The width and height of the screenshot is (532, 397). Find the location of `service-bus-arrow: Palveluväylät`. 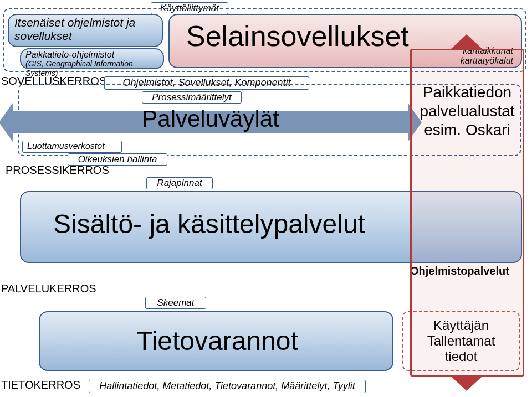

service-bus-arrow: Palveluväylät is located at coordinates (211, 122).